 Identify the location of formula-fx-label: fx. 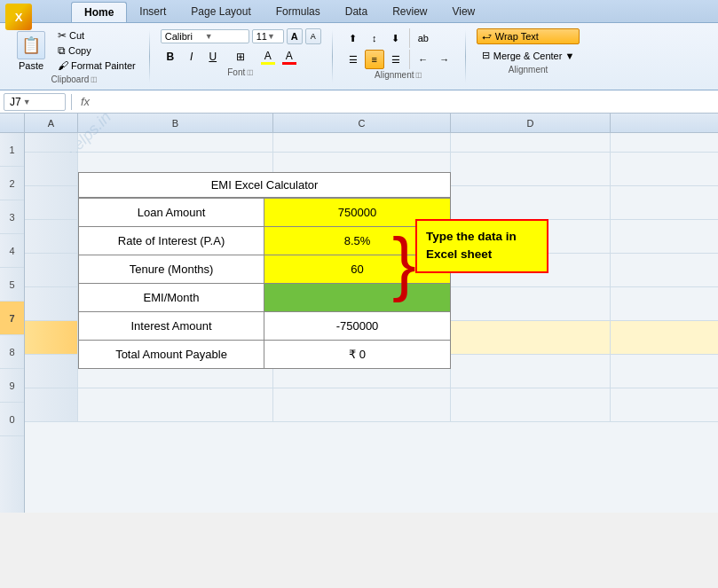
(85, 101).